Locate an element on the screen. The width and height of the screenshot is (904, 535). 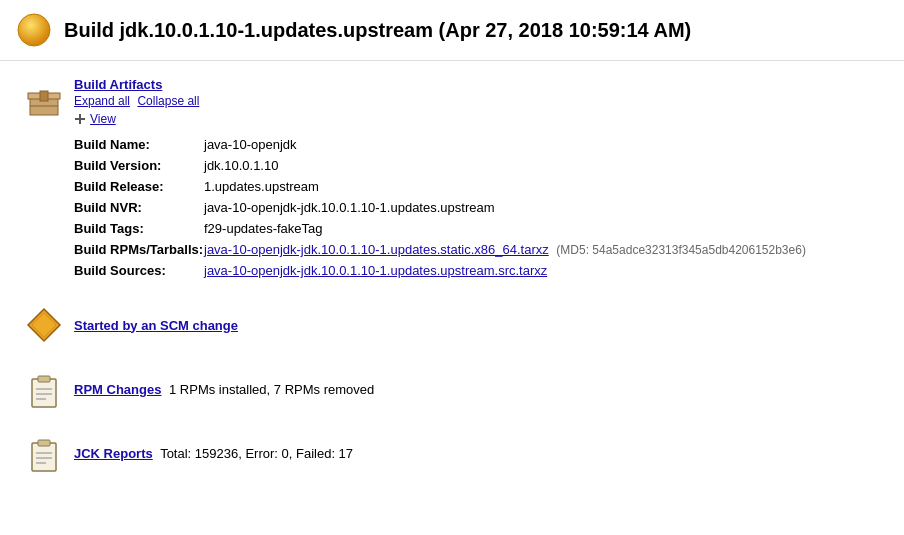
build-name-value: java-10-openjdk is located at coordinates (250, 144).